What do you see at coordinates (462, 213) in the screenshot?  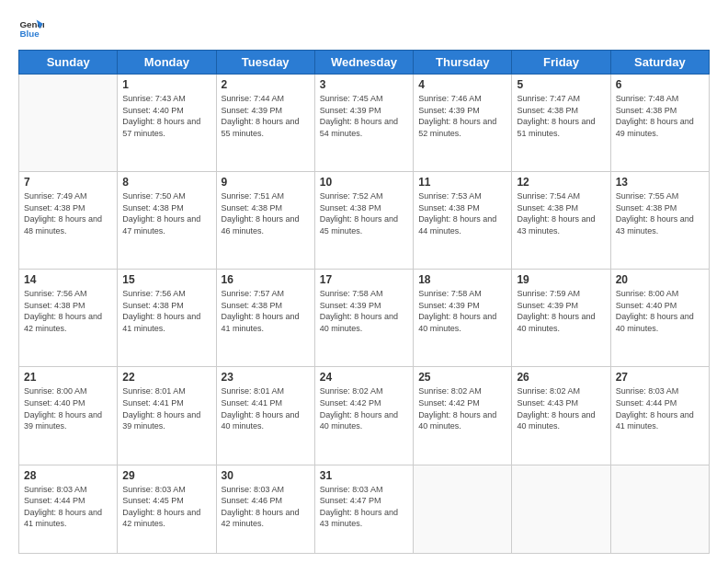 I see `day-info: Sunrise: 7:53 AMSunset: 4:38 PMDaylight:…` at bounding box center [462, 213].